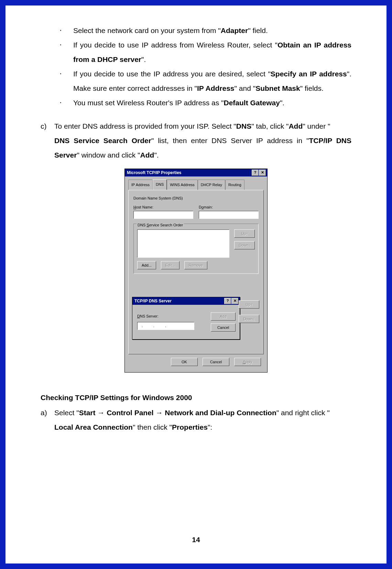 The height and width of the screenshot is (569, 392). I want to click on text-bold: IP Address, so click(216, 88).